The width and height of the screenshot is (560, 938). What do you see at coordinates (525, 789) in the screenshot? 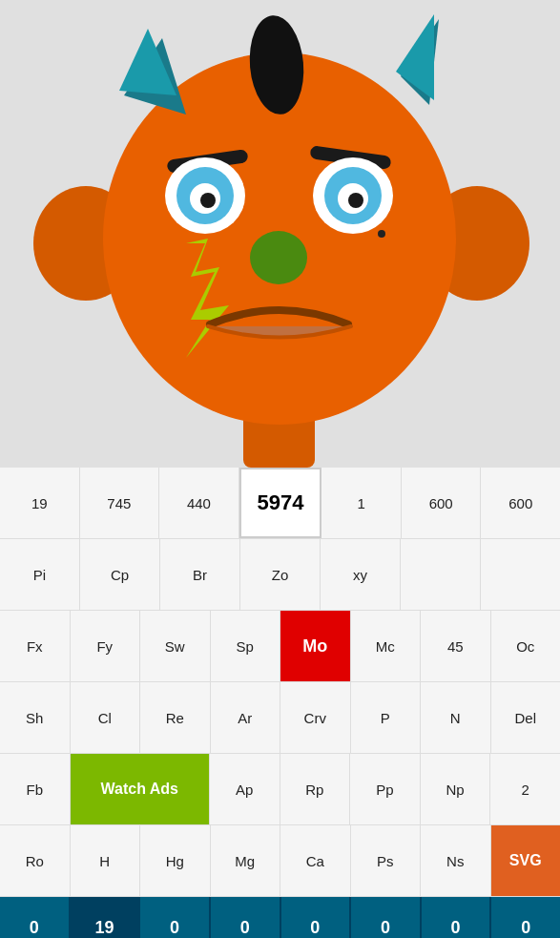
I see `cell-2: 2` at bounding box center [525, 789].